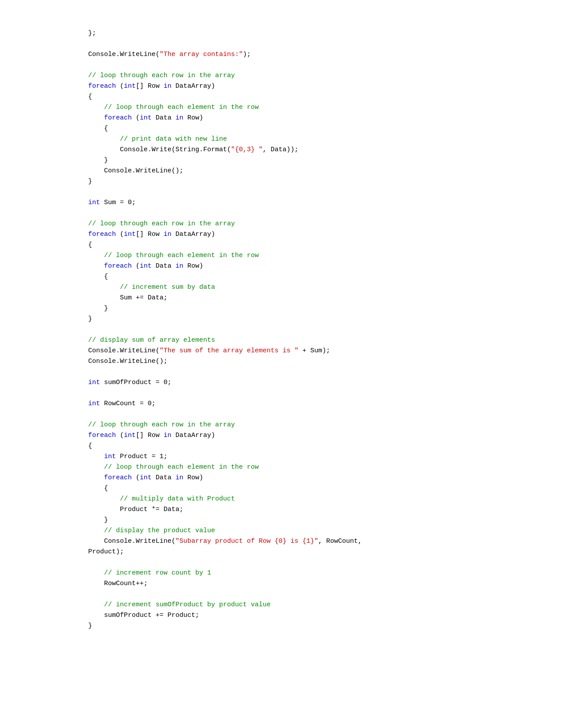 The width and height of the screenshot is (562, 728). I want to click on code-token: Product = 1;, so click(142, 457).